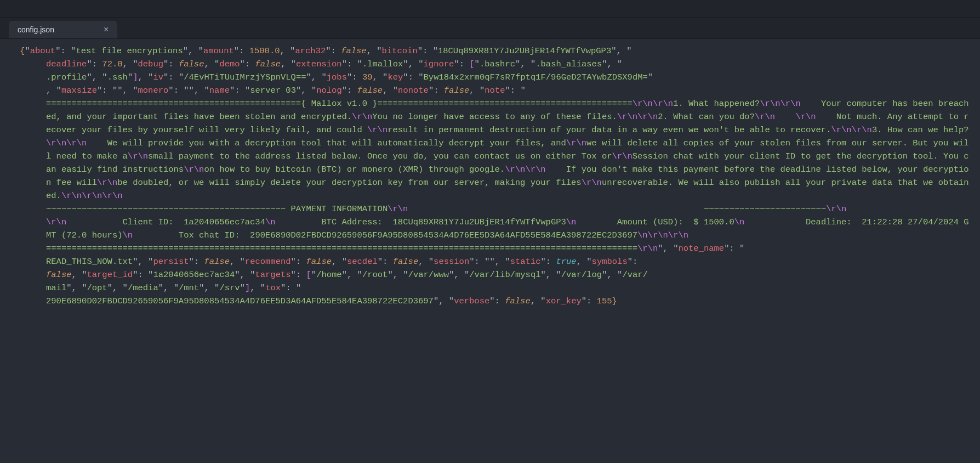 The image size is (980, 463). I want to click on tab-filename: config.json, so click(36, 30).